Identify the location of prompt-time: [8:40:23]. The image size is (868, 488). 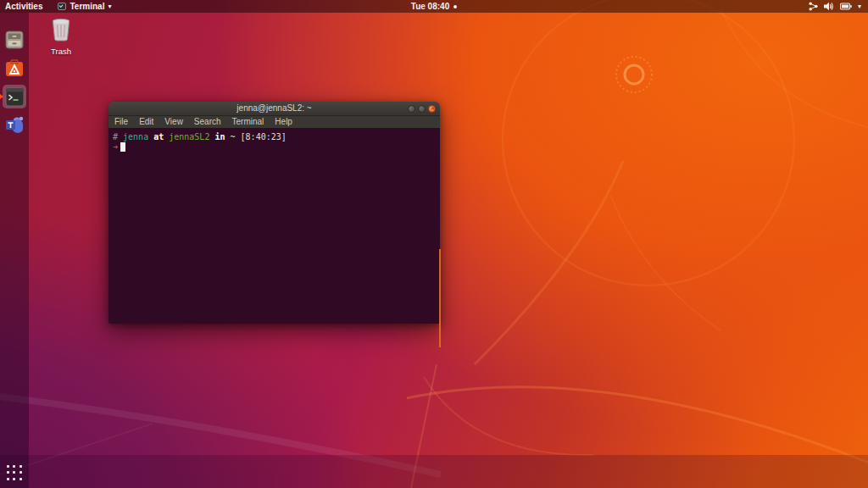
(261, 137).